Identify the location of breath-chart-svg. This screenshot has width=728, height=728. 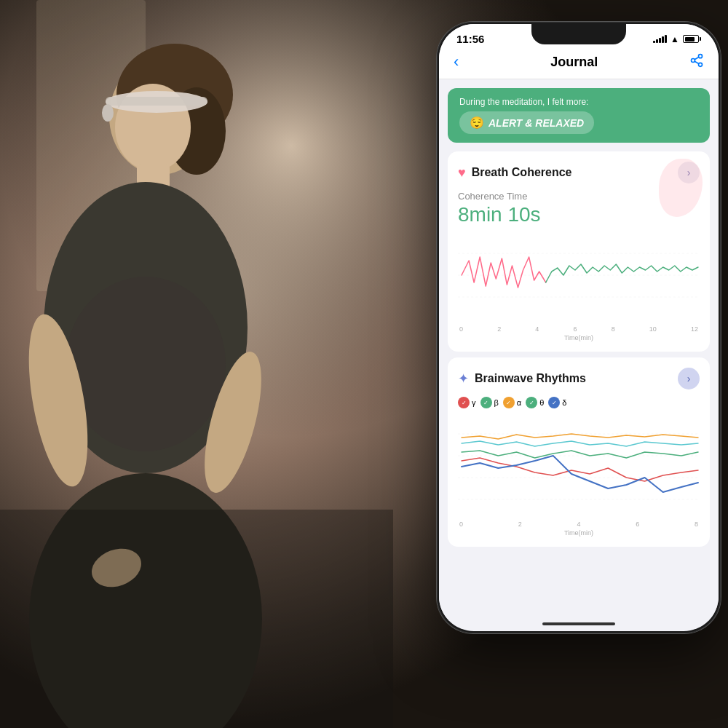
(579, 275).